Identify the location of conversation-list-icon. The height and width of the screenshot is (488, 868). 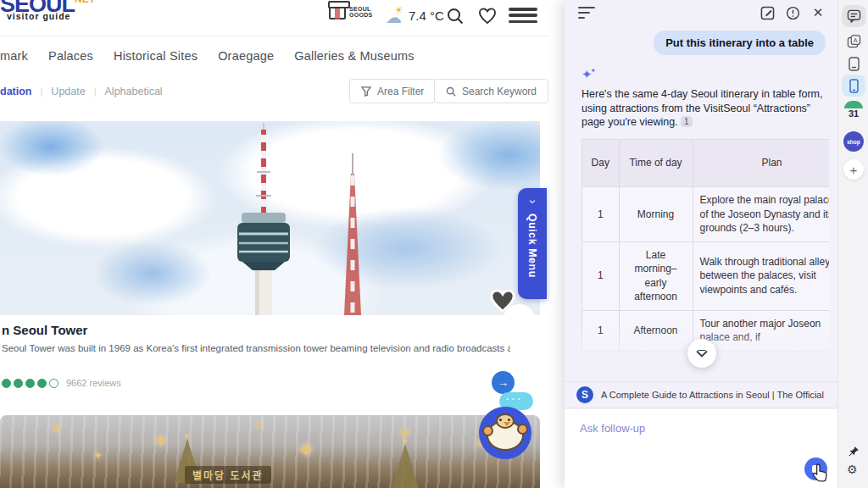
(587, 14).